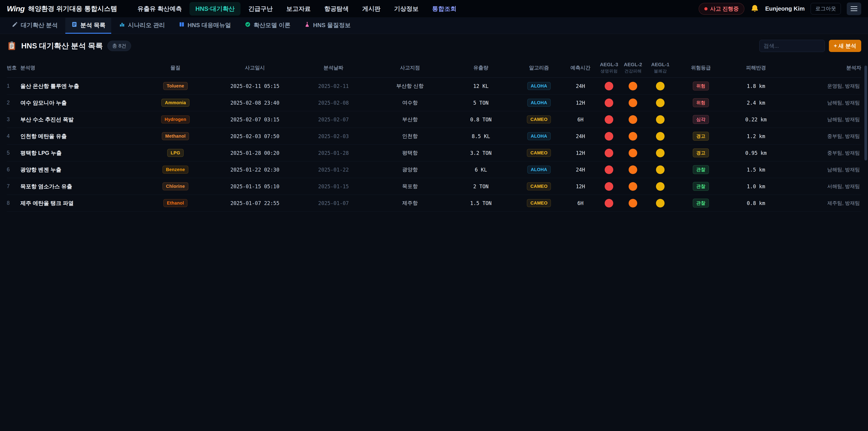 The image size is (868, 431). Describe the element at coordinates (215, 9) in the screenshot. I see `nav-item-hns-diffusion: HNS·대기확산` at that location.